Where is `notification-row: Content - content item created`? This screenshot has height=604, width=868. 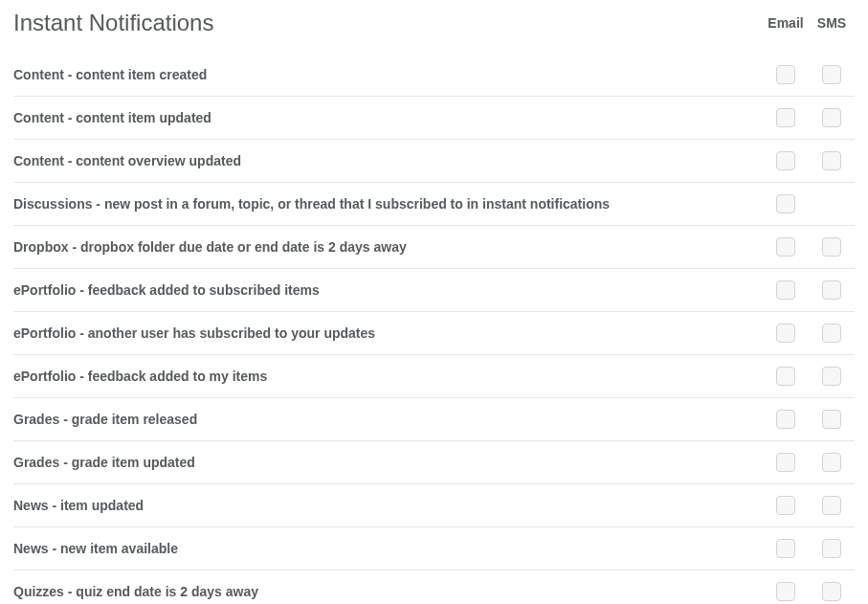
notification-row: Content - content item created is located at coordinates (434, 75).